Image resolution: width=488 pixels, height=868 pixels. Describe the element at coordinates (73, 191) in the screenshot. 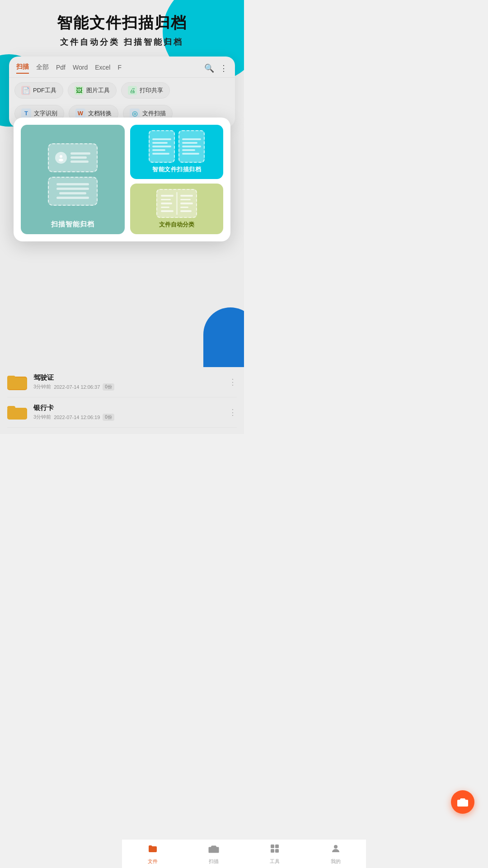

I see `doc-illustration` at that location.